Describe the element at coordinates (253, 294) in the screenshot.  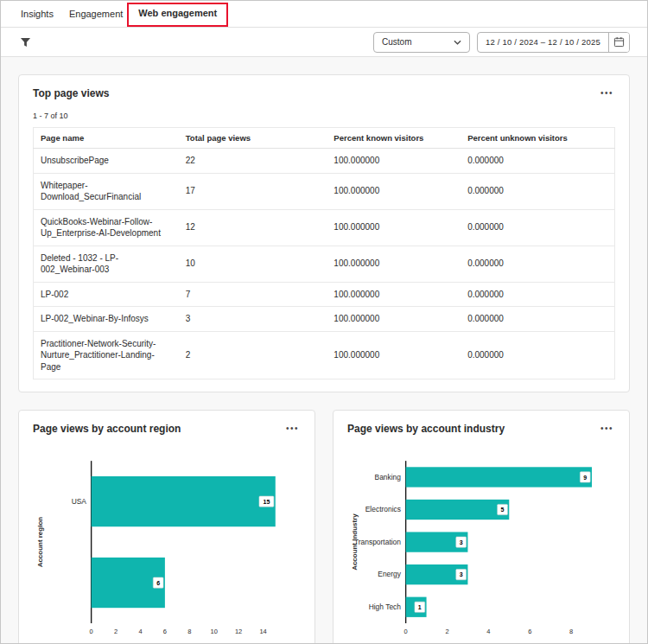
I see `table-cell: 7` at that location.